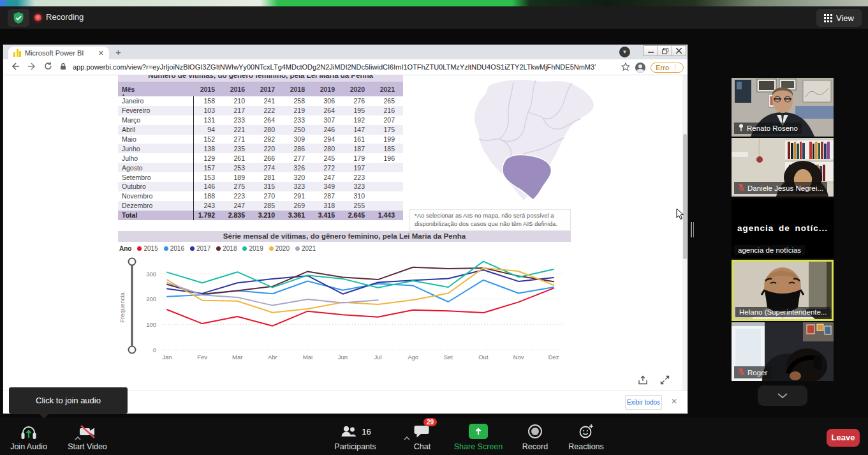 The width and height of the screenshot is (868, 455). What do you see at coordinates (268, 101) in the screenshot?
I see `table-cell: 241` at bounding box center [268, 101].